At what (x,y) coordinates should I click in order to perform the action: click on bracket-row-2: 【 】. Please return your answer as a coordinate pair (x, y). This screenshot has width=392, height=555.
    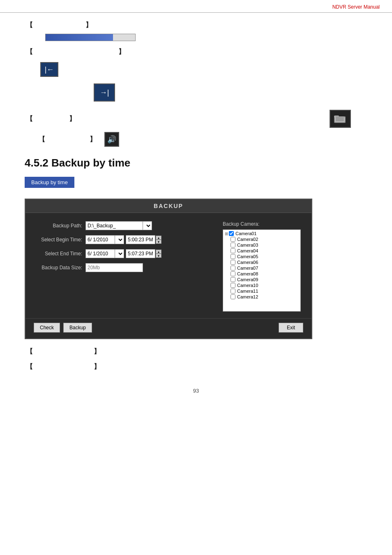
    Looking at the image, I should click on (196, 52).